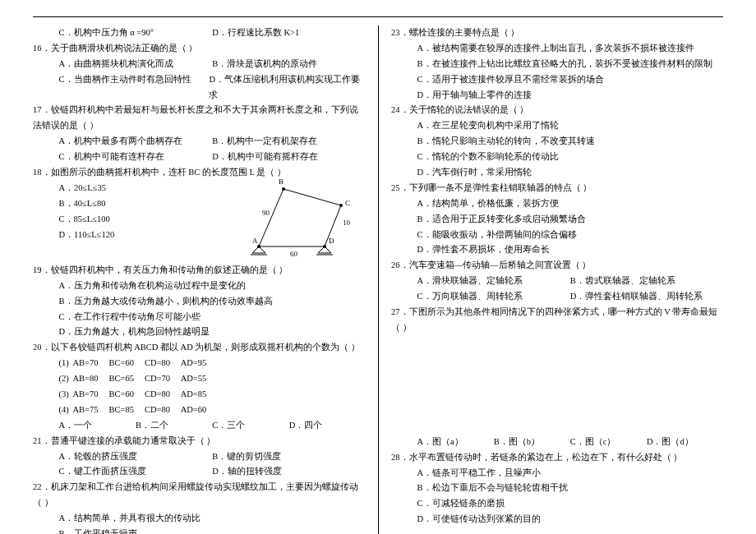  I want to click on q17-opt-b: B．机构中一定有机架存在, so click(265, 141).